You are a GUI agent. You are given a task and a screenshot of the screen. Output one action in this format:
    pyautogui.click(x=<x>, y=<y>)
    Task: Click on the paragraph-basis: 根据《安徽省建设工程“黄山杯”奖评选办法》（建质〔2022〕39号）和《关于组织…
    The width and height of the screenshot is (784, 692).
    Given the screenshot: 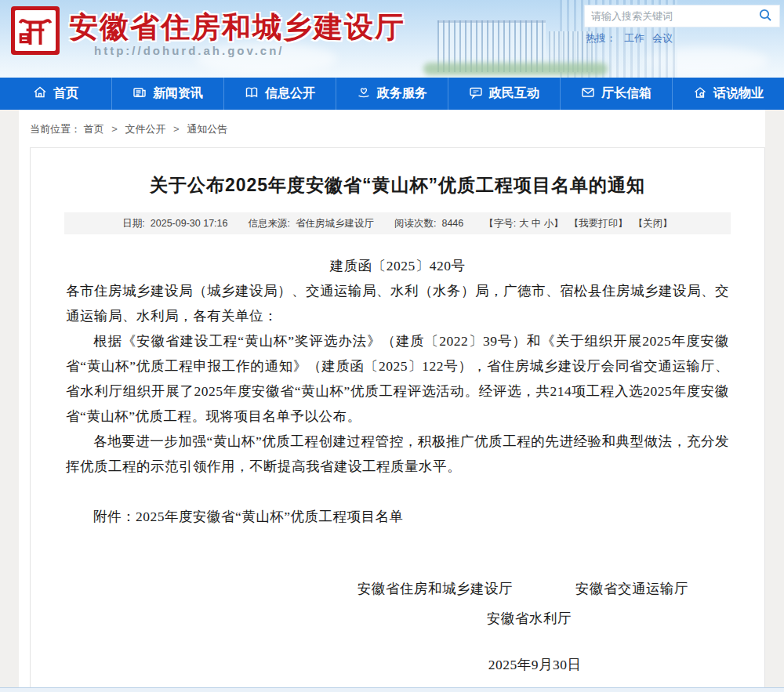 What is the action you would take?
    pyautogui.click(x=397, y=379)
    